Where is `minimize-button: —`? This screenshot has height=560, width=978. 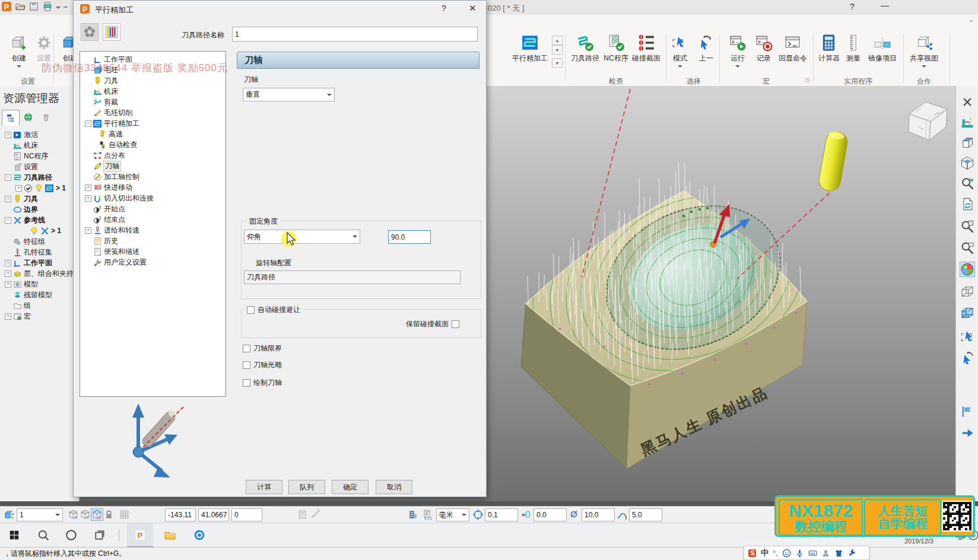 minimize-button: — is located at coordinates (885, 5).